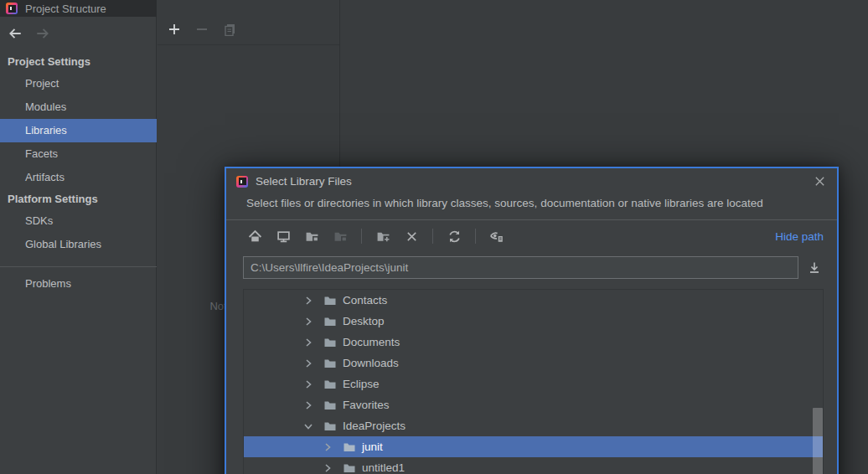  Describe the element at coordinates (533, 425) in the screenshot. I see `tree-item-ideaprojects: IdeaProjects` at that location.